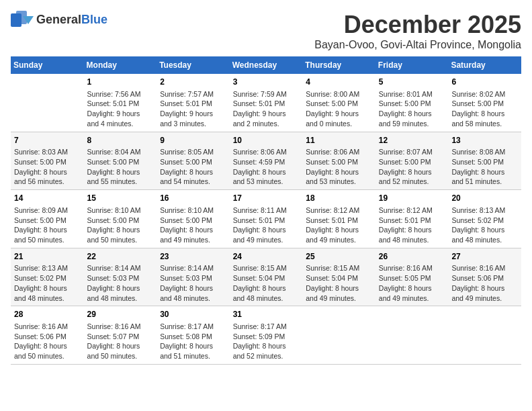 The image size is (532, 411). Describe the element at coordinates (339, 161) in the screenshot. I see `calendar-cell: 11Sunrise: 8:06 AMSunset: 5:00 PMDayligh…` at that location.